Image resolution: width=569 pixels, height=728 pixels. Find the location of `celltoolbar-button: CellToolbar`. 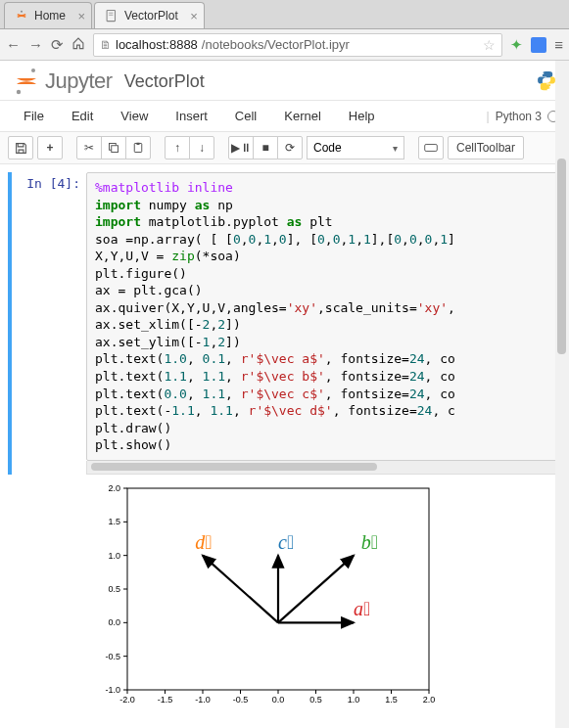

celltoolbar-button: CellToolbar is located at coordinates (486, 148).